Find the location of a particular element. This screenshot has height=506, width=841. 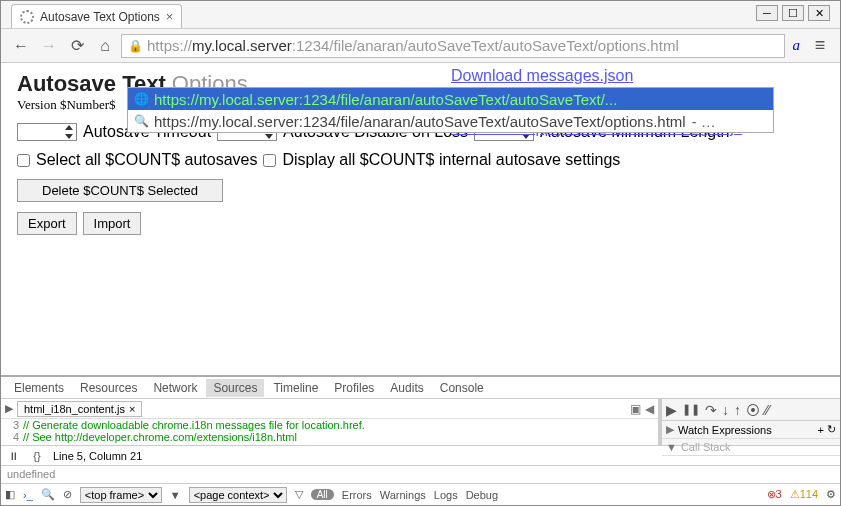

delete-selected-button: Delete $COUNT$ Selected is located at coordinates (120, 190).